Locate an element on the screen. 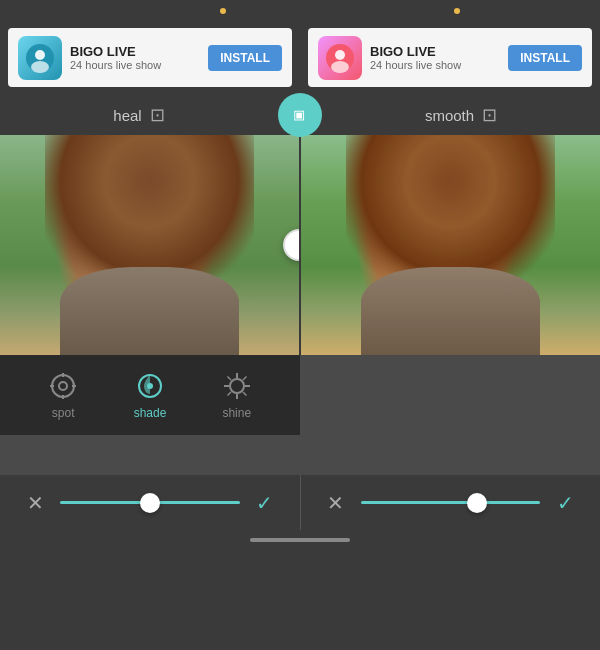 This screenshot has width=600, height=650. toolbar-left-section: heal ⊡ is located at coordinates (139, 115).